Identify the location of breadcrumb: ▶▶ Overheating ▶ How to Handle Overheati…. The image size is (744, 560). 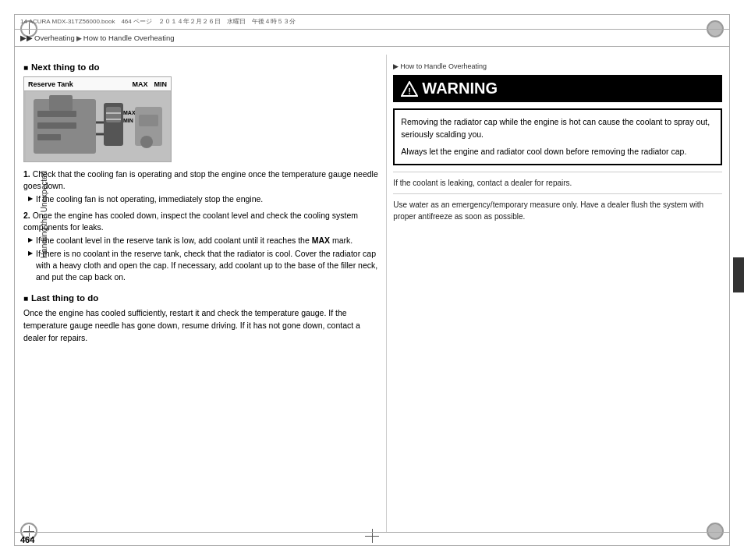
(372, 38).